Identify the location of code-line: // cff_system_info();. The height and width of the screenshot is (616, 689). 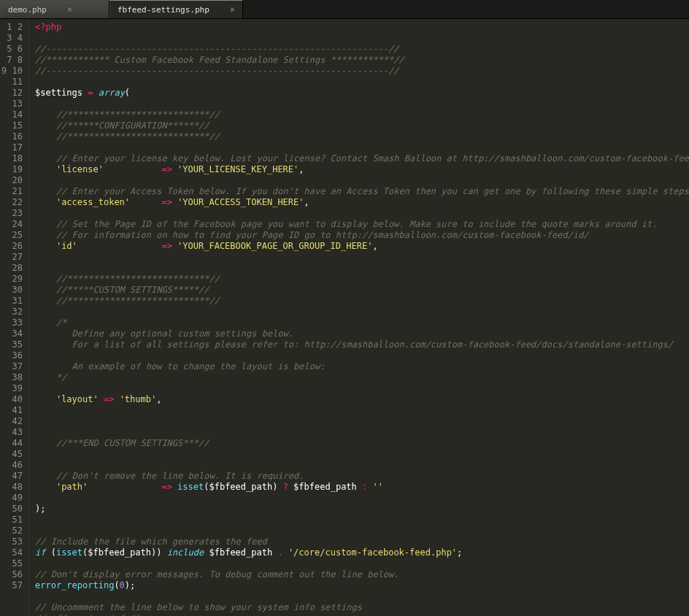
(362, 615).